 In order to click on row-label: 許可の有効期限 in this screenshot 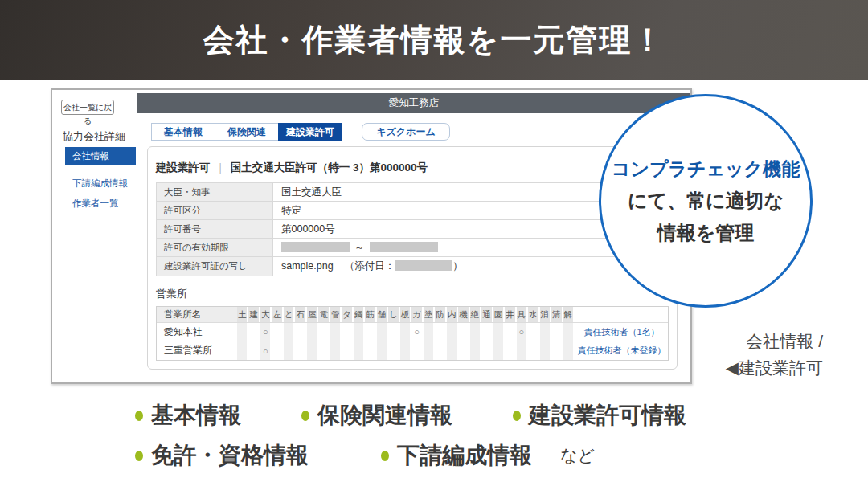, I will do `click(215, 247)`.